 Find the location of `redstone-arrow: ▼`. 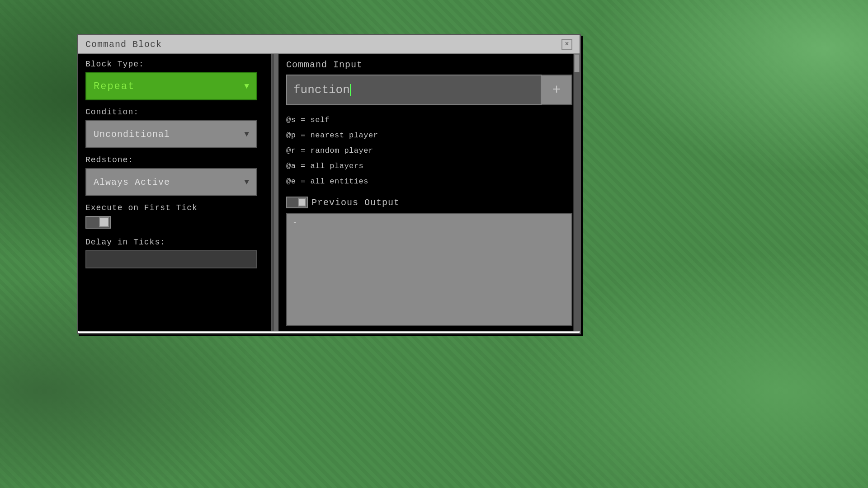

redstone-arrow: ▼ is located at coordinates (247, 182).